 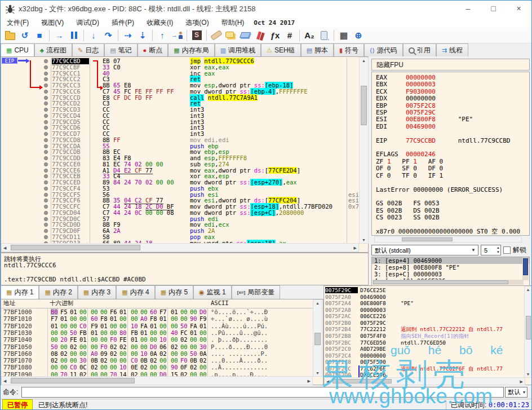 What do you see at coordinates (157, 360) in the screenshot?
I see `dump-row-77BF1070: 77BF1070020000300B020000C00B020000F00B02…` at bounding box center [157, 360].